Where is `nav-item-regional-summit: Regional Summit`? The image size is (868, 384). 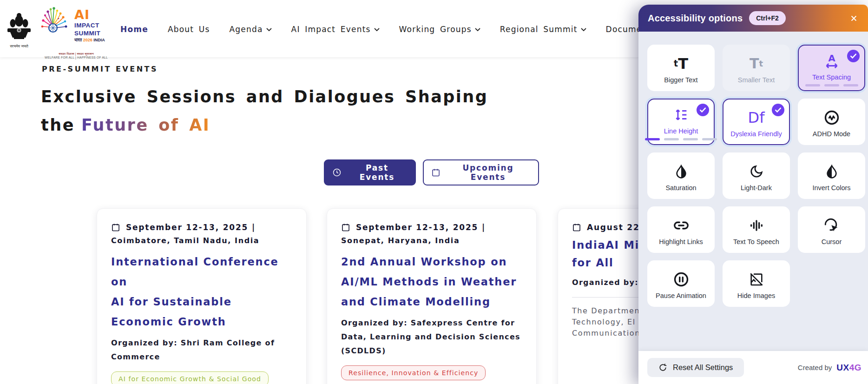
nav-item-regional-summit: Regional Summit is located at coordinates (543, 29).